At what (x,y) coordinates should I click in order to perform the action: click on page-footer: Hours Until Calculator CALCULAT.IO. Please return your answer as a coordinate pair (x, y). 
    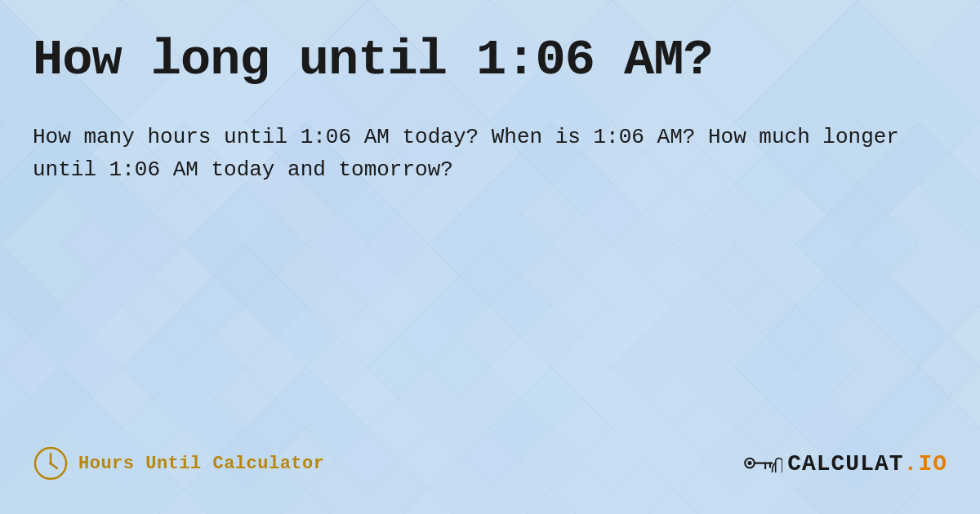
    Looking at the image, I should click on (490, 467).